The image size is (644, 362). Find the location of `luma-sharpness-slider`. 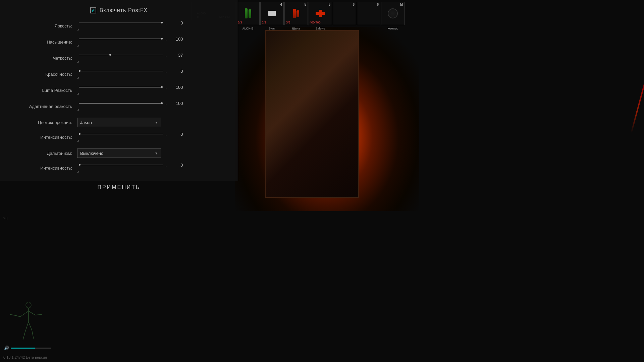

luma-sharpness-slider is located at coordinates (121, 87).